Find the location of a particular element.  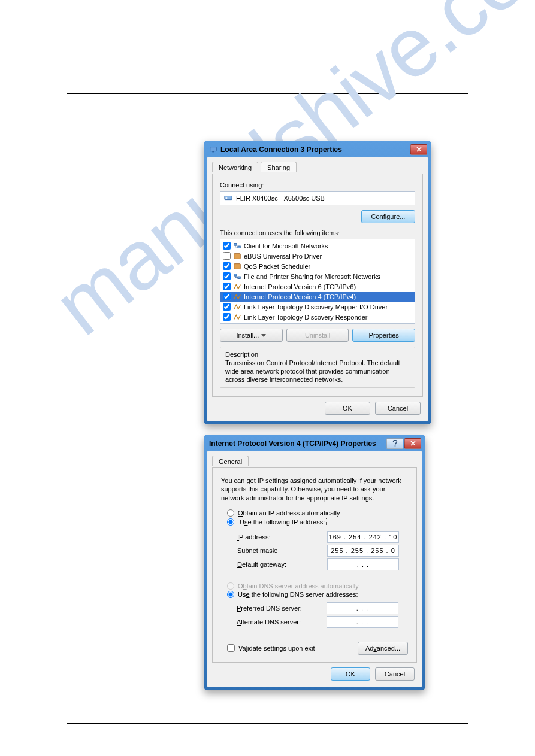

preferred-dns-label: Preferred DNS server: is located at coordinates (282, 608).